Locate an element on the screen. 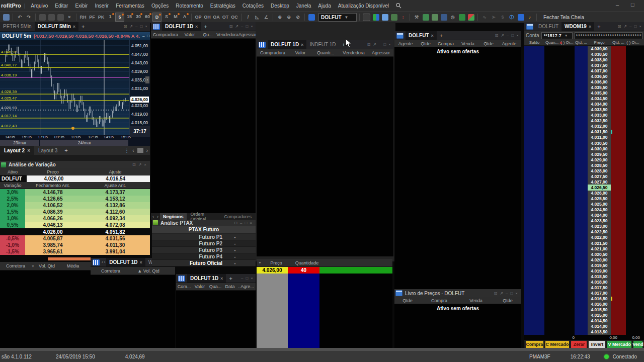 The width and height of the screenshot is (644, 362). time-axis: 14:0515:3517:0509:3511:0512:3514:0515:35 is located at coordinates (75, 137).